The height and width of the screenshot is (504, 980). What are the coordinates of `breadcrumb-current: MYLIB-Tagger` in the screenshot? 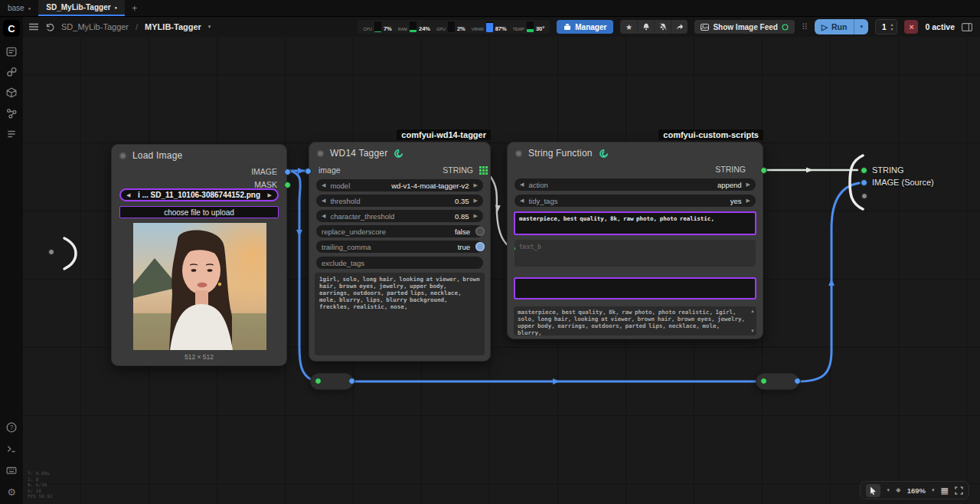 It's located at (173, 27).